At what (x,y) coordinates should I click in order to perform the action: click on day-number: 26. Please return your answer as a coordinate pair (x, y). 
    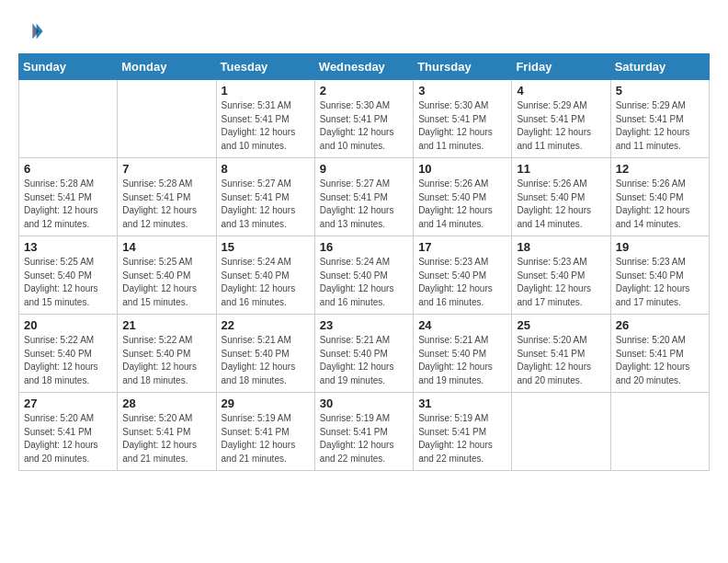
    Looking at the image, I should click on (660, 326).